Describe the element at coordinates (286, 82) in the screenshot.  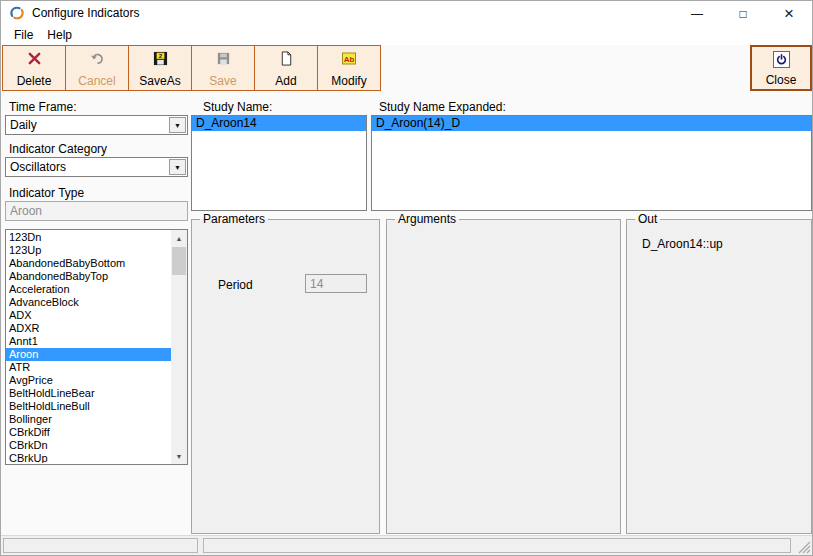
I see `toolbar-button-label: Add` at that location.